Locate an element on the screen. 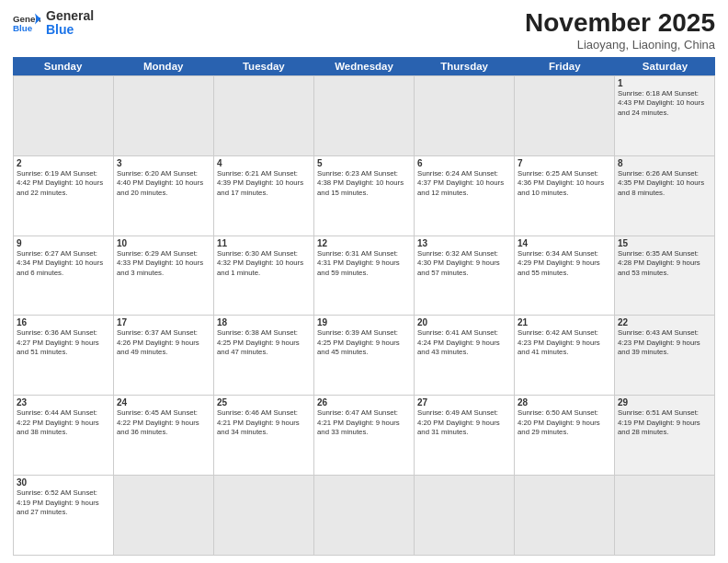  table-row: 30Sunrise: 6:52 AM Sunset: 4:19 PM Dayli… is located at coordinates (64, 515).